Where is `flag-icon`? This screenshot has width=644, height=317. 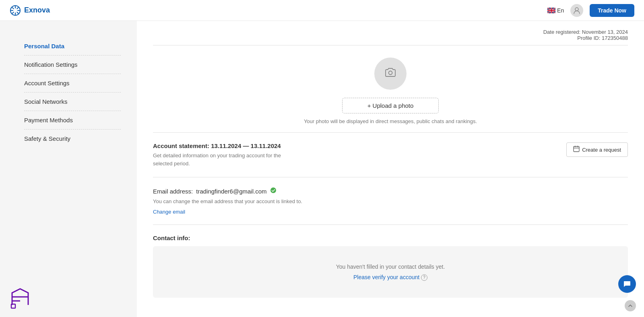 flag-icon is located at coordinates (551, 10).